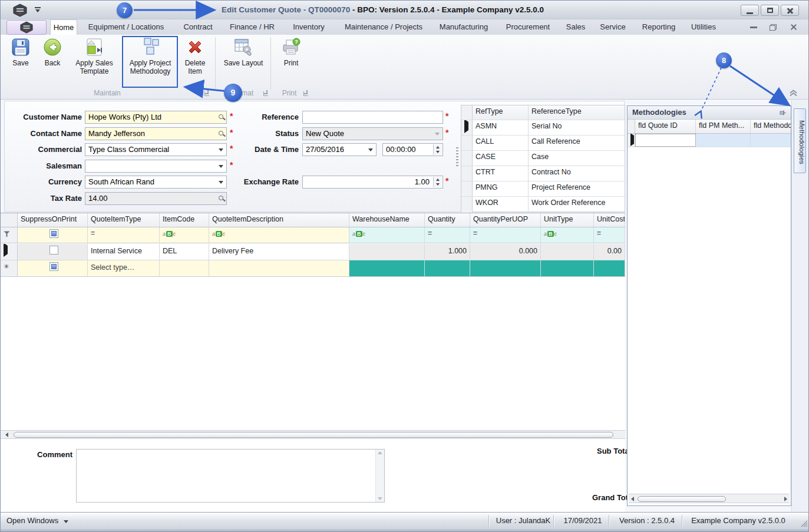 This screenshot has width=809, height=532. What do you see at coordinates (53, 220) in the screenshot?
I see `column-header-suppressonprint: SuppressOnPrint` at bounding box center [53, 220].